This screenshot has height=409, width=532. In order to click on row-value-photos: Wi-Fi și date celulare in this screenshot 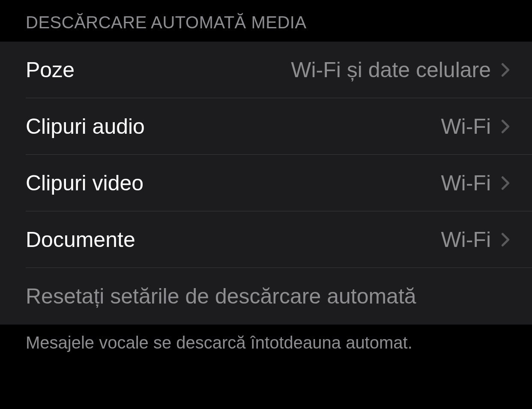, I will do `click(391, 70)`.